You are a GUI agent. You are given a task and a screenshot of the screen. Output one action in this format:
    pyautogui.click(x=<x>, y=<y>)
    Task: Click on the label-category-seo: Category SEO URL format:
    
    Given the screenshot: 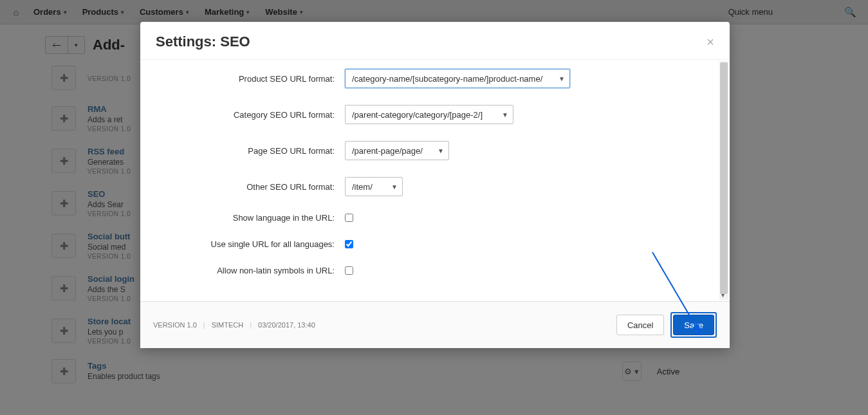 What is the action you would take?
    pyautogui.click(x=252, y=115)
    